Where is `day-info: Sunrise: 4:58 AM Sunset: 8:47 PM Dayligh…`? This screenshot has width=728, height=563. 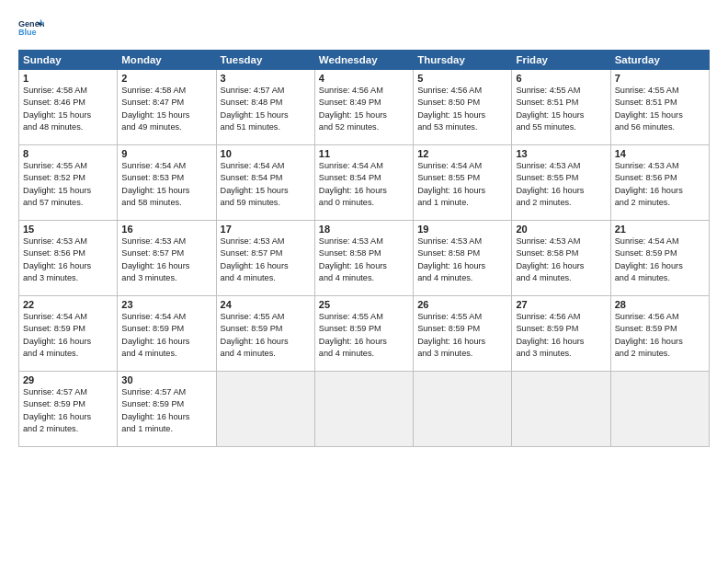
day-info: Sunrise: 4:58 AM Sunset: 8:47 PM Dayligh… is located at coordinates (166, 109).